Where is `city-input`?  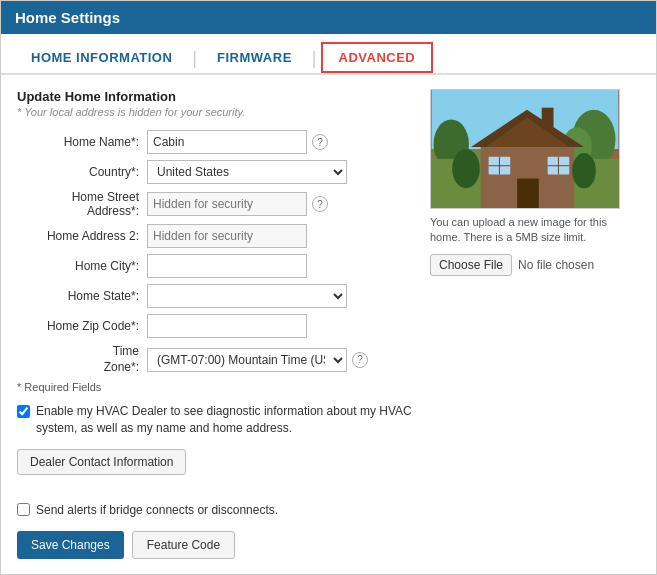
city-input is located at coordinates (227, 266).